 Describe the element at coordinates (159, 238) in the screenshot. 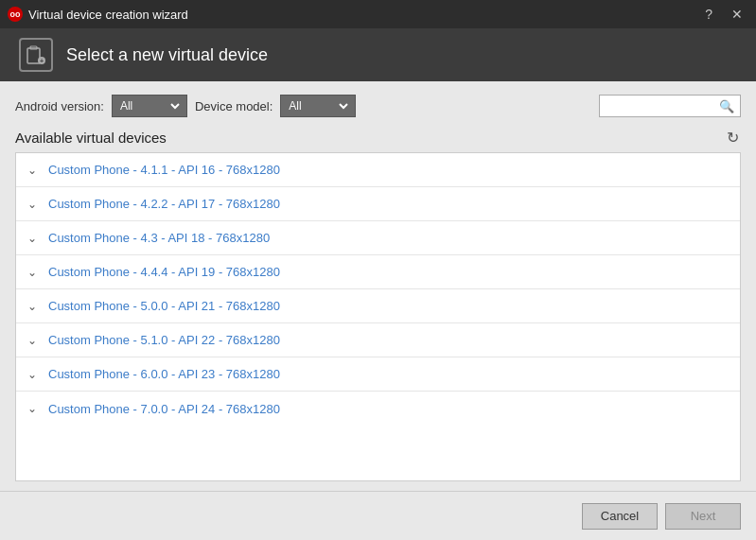

I see `device-name: Custom Phone - 4.3 - API 18 - 768x1280` at that location.